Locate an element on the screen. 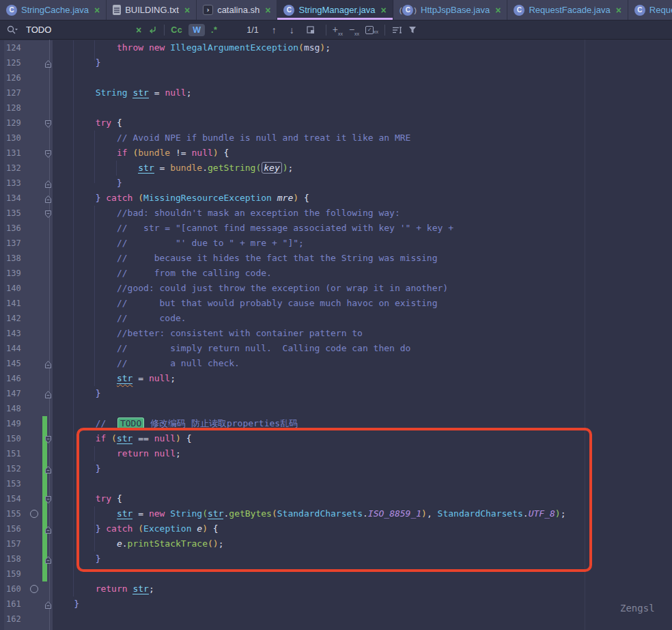 The width and height of the screenshot is (672, 630). vcs-added-marker is located at coordinates (45, 424).